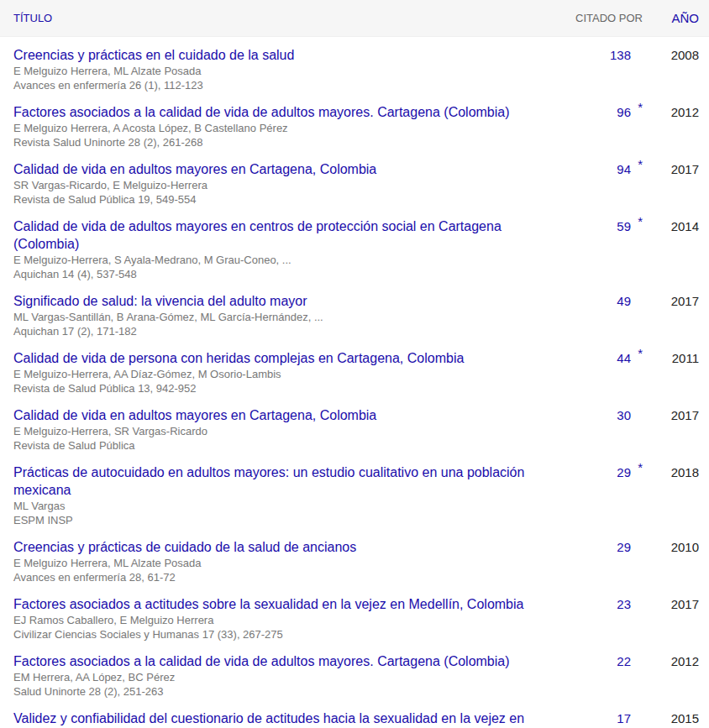 This screenshot has height=728, width=709. I want to click on publication-year: 2014, so click(675, 249).